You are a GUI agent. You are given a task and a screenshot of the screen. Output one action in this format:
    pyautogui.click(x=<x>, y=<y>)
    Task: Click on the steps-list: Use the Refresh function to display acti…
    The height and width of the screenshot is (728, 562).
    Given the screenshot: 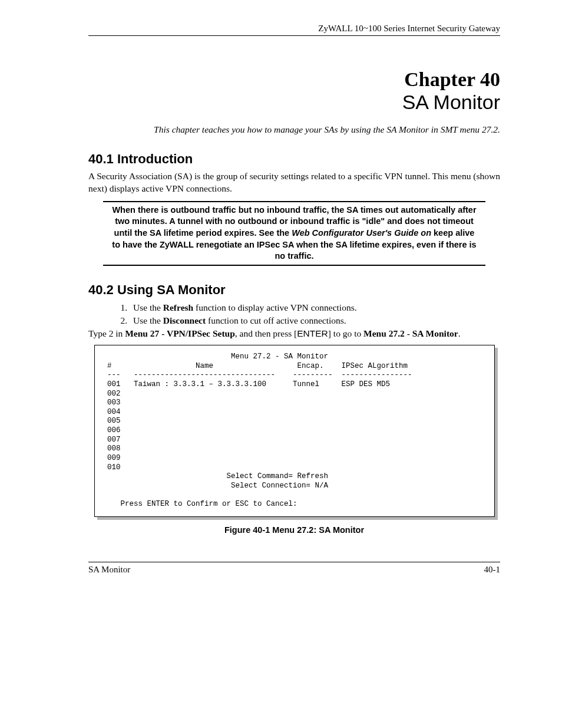 What is the action you would take?
    pyautogui.click(x=315, y=314)
    